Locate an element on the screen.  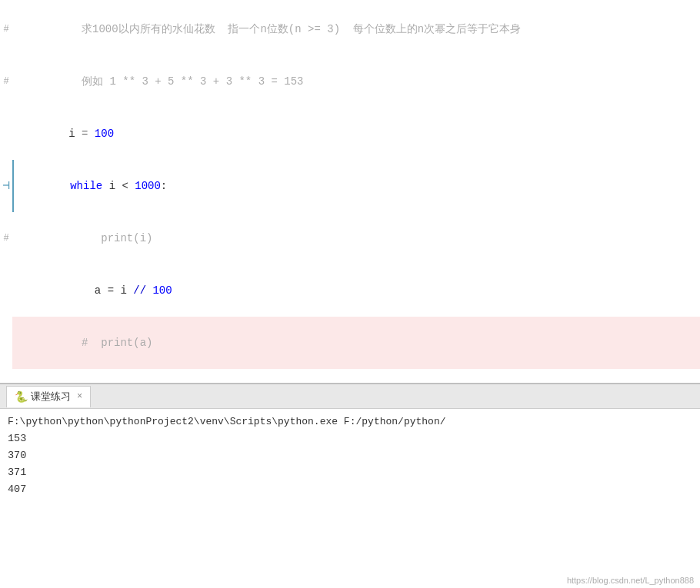
code-line: a = i // 100 is located at coordinates (350, 291).